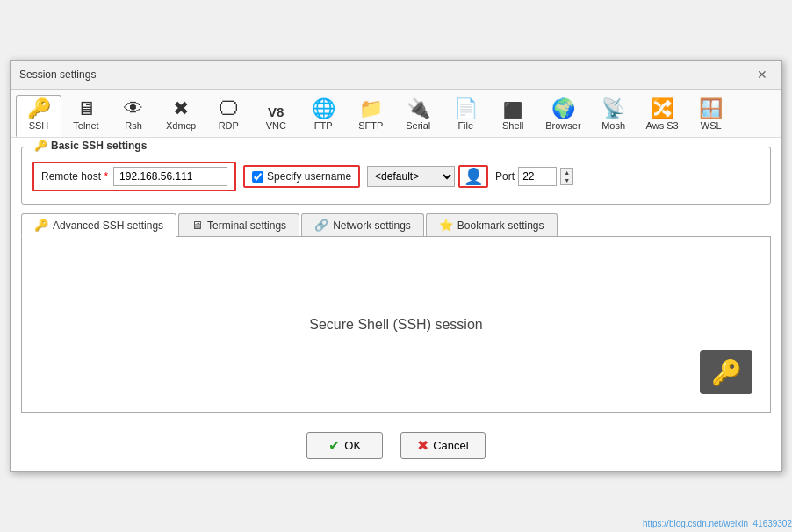  I want to click on close-button: ✕, so click(762, 75).